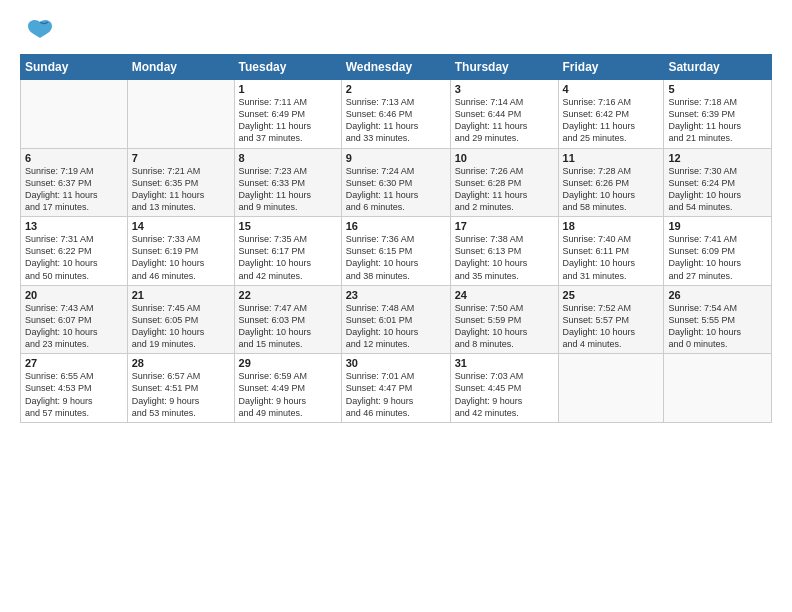 The width and height of the screenshot is (792, 612). Describe the element at coordinates (40, 32) in the screenshot. I see `logo-bird-icon` at that location.